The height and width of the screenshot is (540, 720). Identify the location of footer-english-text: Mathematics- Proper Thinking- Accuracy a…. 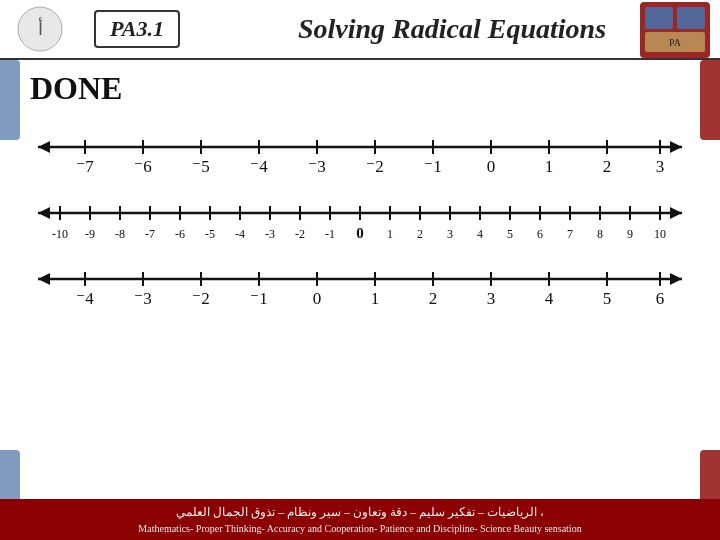
(360, 528).